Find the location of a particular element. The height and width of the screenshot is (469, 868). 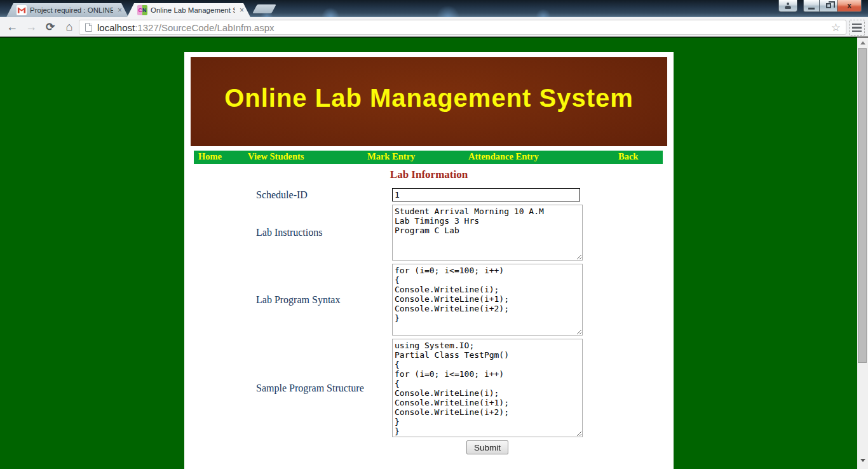

submit-row: Submit is located at coordinates (487, 447).